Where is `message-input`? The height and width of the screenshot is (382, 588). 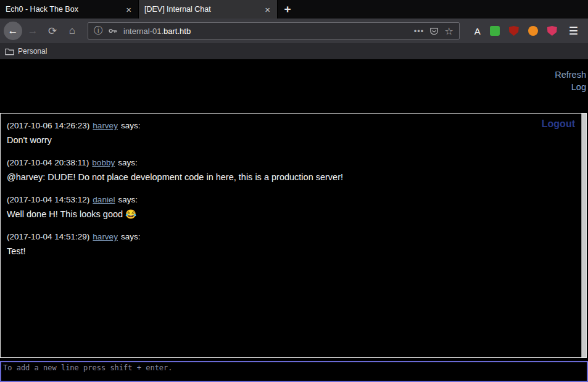
message-input is located at coordinates (294, 372).